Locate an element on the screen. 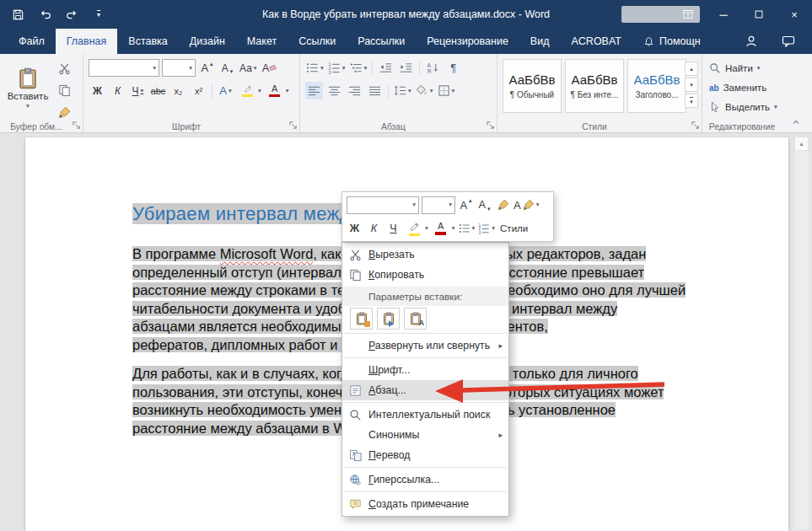  save-button is located at coordinates (18, 14).